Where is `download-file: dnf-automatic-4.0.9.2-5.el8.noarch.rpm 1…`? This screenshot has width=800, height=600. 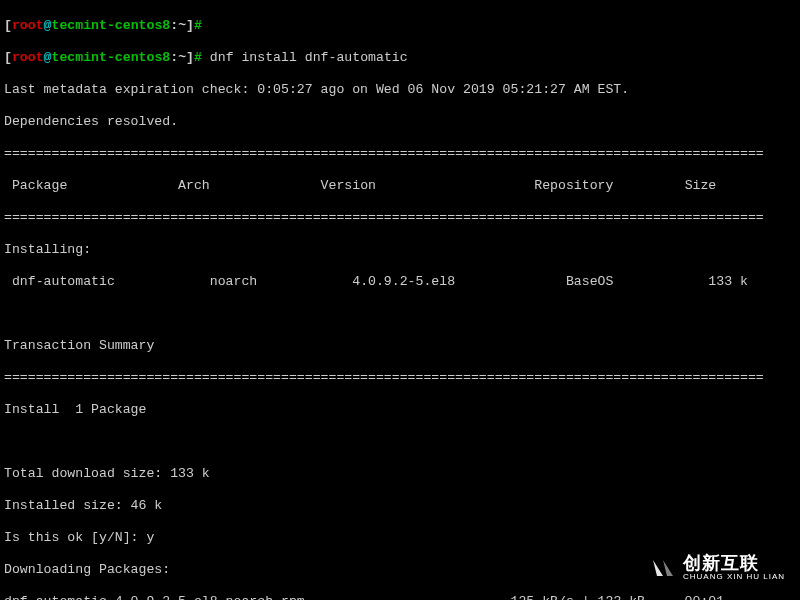 download-file: dnf-automatic-4.0.9.2-5.el8.noarch.rpm 1… is located at coordinates (400, 597).